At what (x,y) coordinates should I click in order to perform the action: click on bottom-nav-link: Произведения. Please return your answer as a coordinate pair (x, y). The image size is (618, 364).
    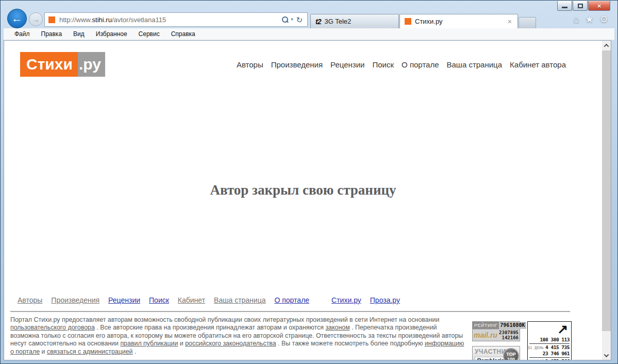
    Looking at the image, I should click on (75, 300).